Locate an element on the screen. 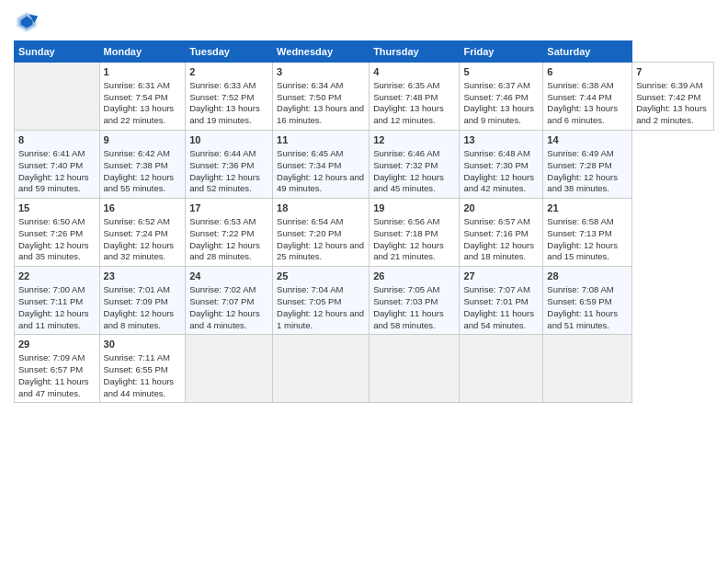 The image size is (728, 563). day-number: 17 is located at coordinates (229, 208).